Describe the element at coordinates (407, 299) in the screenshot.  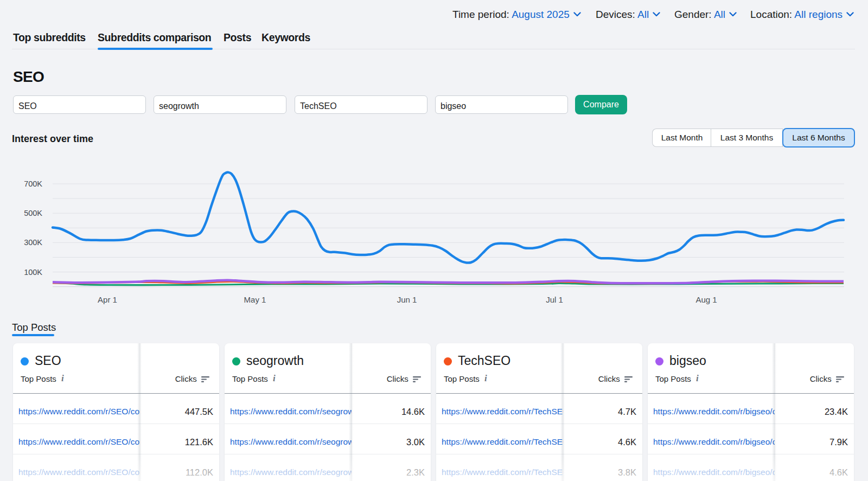
I see `svg-text: Jun 1` at that location.